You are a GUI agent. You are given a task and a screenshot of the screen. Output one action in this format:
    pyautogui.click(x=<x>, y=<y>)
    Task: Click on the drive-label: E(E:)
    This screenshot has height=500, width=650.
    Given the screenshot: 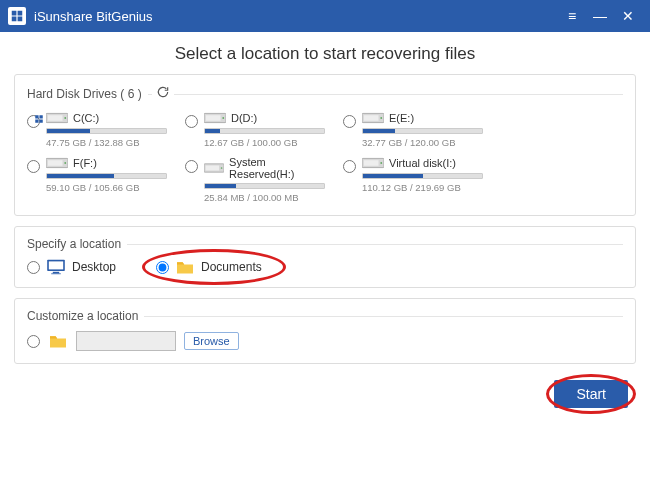 What is the action you would take?
    pyautogui.click(x=402, y=118)
    